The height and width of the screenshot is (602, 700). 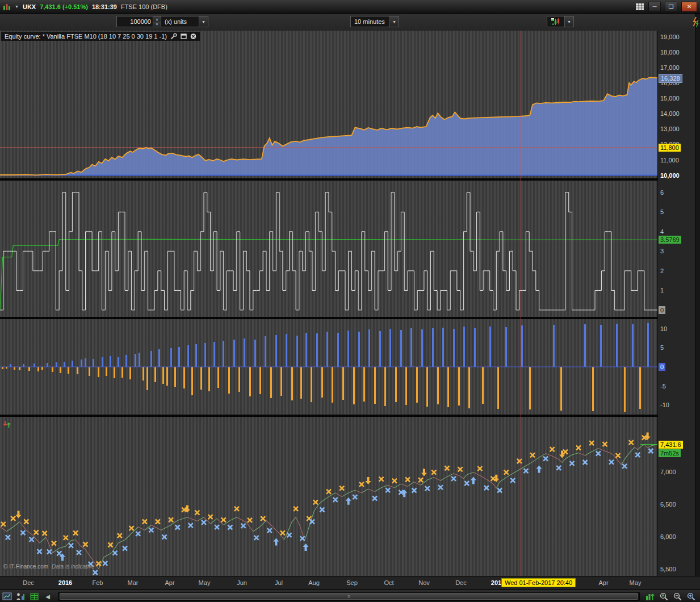 I want to click on time-scrollbar-thumb: ≡, so click(x=349, y=596).